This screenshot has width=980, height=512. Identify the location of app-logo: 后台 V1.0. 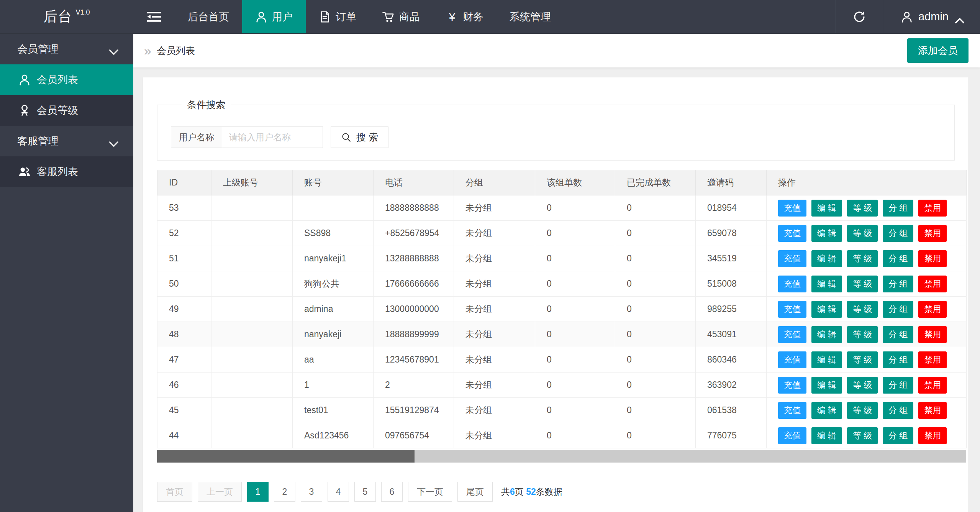
(67, 17).